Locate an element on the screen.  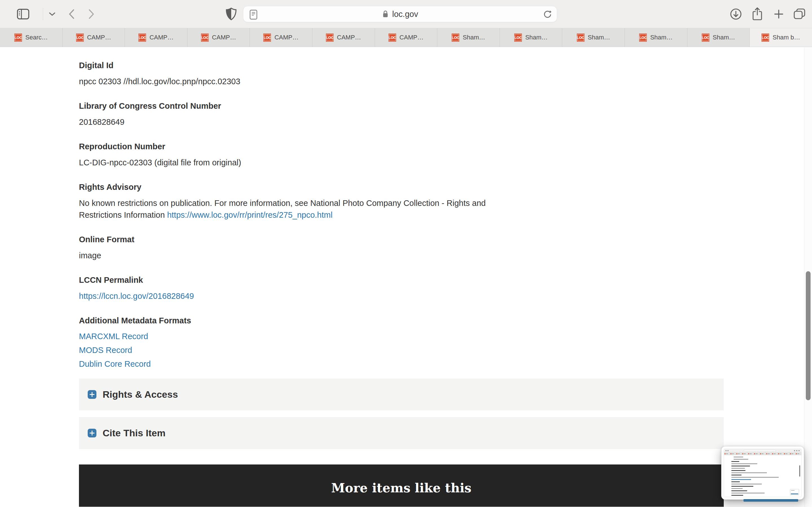
tab-camp-6: LOC CAMP… is located at coordinates (406, 38).